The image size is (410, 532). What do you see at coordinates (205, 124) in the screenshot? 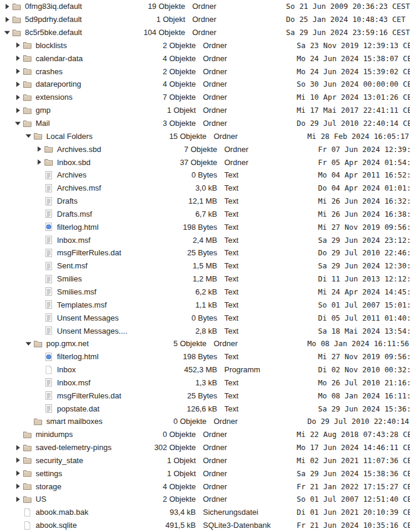
I see `table-row: Mail 3 Objekte Ordner Do 29 Jul 2010 22:…` at bounding box center [205, 124].